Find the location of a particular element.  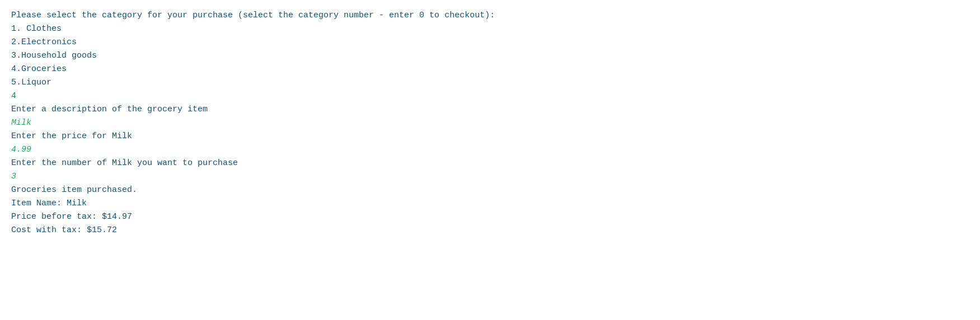

terminal-line-cat3: 3.Household goods is located at coordinates (490, 56).